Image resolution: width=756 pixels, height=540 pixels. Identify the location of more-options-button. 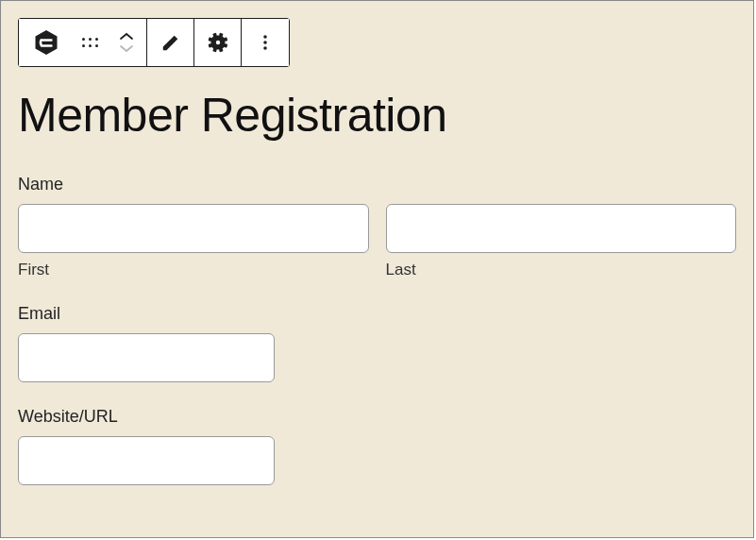
(265, 42).